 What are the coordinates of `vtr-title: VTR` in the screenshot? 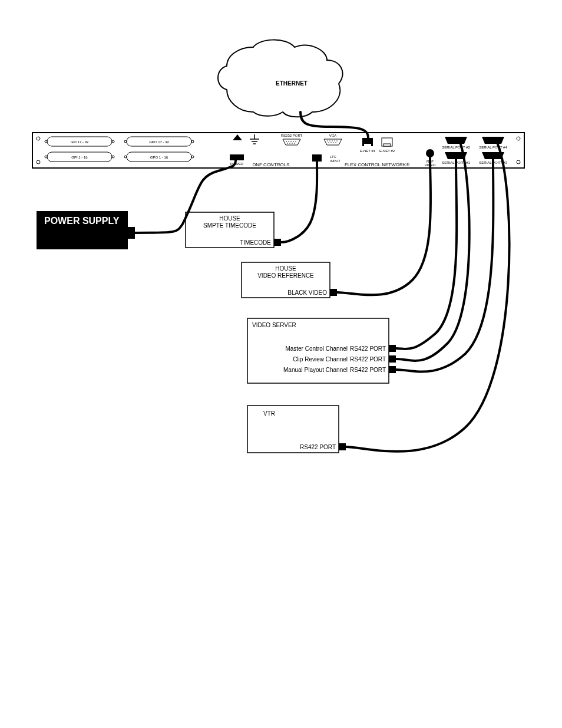 It's located at (269, 414).